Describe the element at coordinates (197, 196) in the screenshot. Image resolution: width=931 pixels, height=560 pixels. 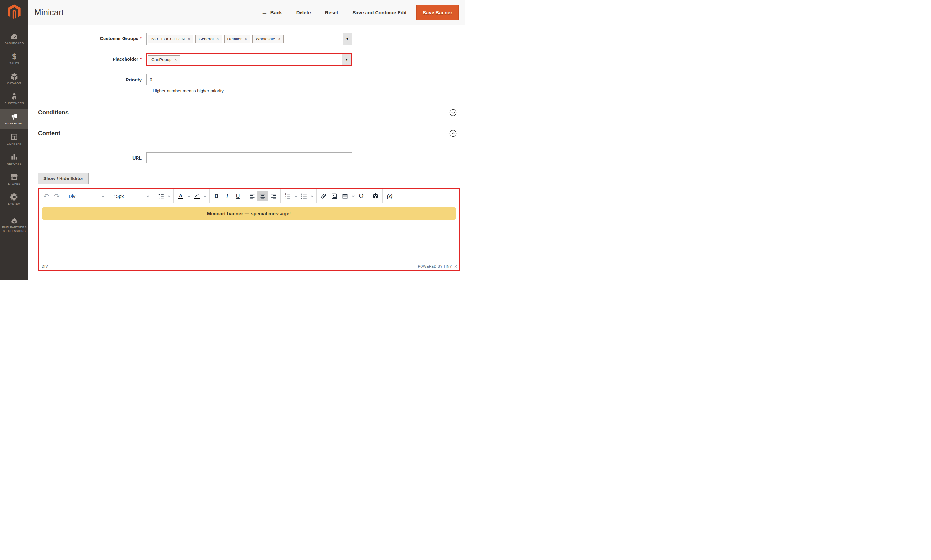
I see `highlight-color-button` at that location.